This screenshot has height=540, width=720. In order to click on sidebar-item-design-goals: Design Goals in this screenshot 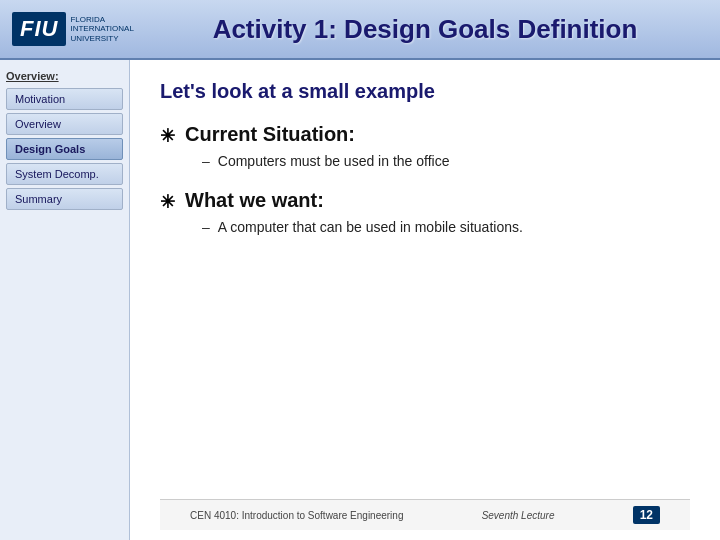, I will do `click(64, 149)`.